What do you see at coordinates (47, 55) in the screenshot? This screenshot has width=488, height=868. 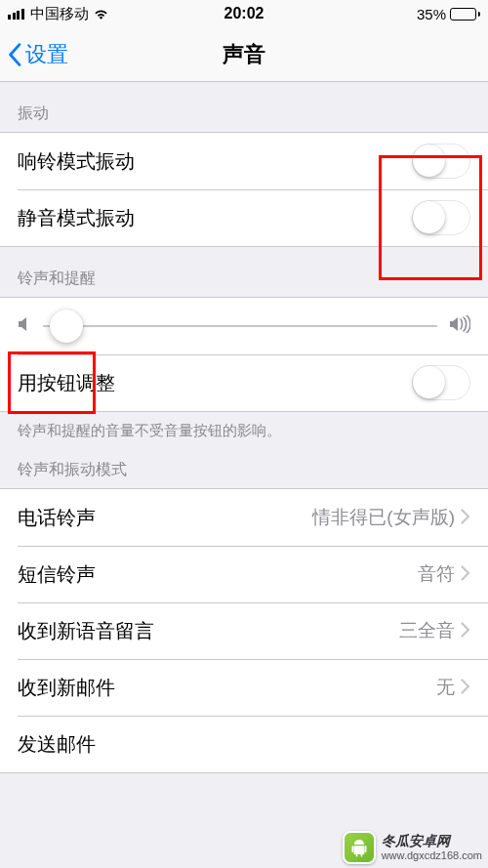 I see `back-label: 设置` at bounding box center [47, 55].